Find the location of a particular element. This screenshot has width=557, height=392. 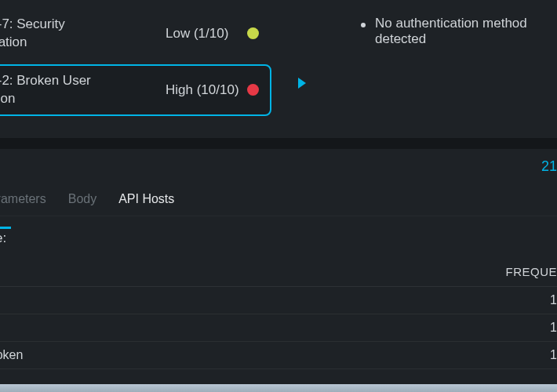

col-header-frequency: FREQUE is located at coordinates (399, 272).